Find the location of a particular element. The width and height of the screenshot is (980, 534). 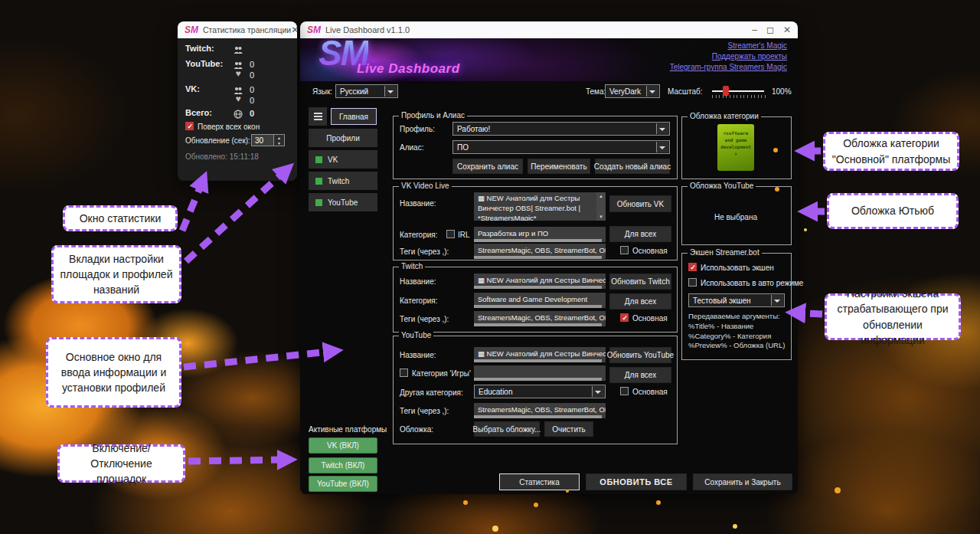

twitch-name-input: ▦ NEW Анатолий для Сестры Винчестер OBS|… is located at coordinates (540, 281).